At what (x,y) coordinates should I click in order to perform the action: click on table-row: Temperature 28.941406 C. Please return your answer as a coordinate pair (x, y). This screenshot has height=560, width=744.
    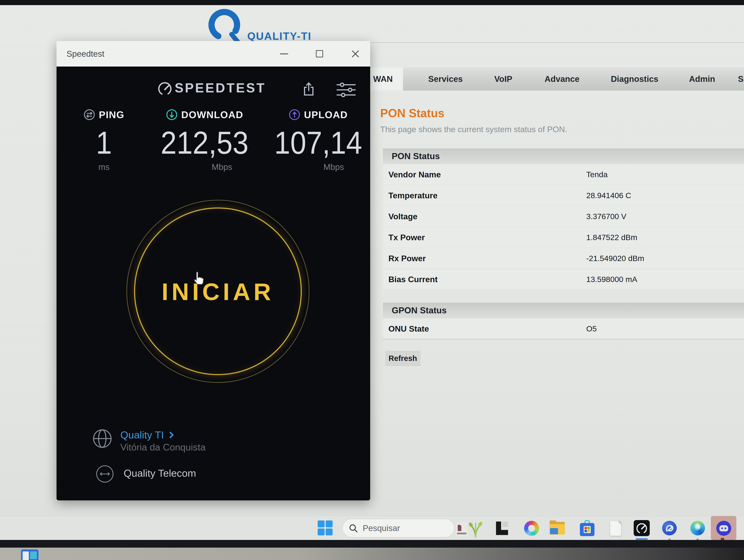
    Looking at the image, I should click on (564, 196).